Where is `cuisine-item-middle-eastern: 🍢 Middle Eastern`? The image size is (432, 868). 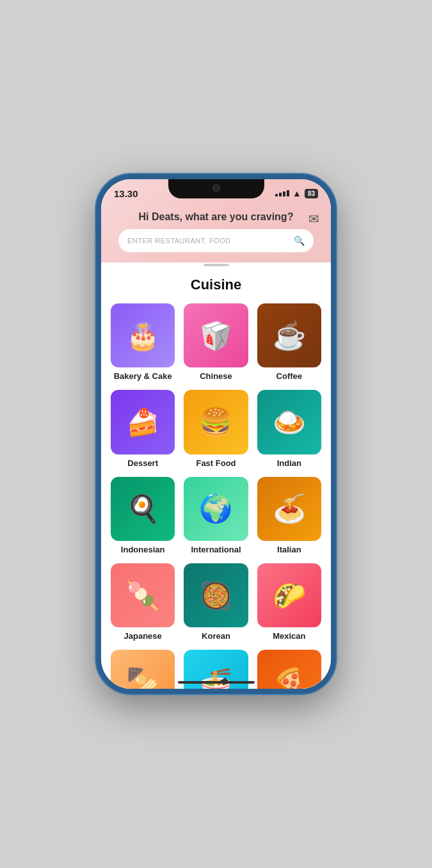 cuisine-item-middle-eastern: 🍢 Middle Eastern is located at coordinates (143, 670).